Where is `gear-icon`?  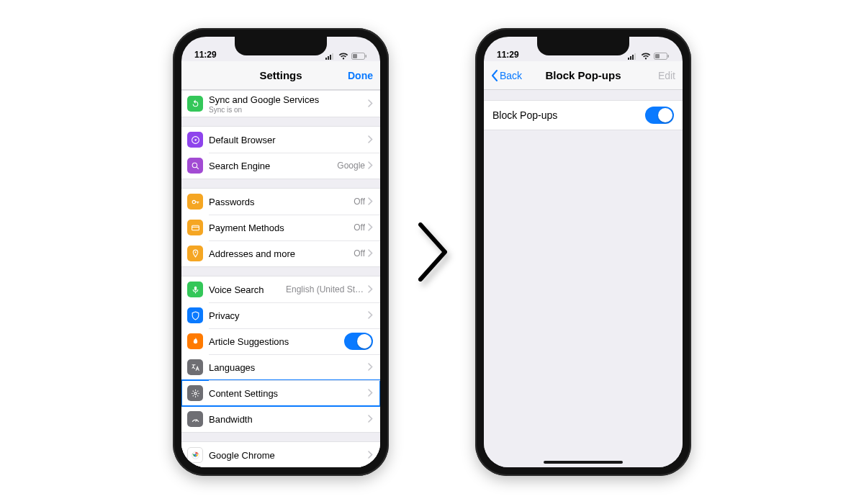
gear-icon is located at coordinates (195, 393).